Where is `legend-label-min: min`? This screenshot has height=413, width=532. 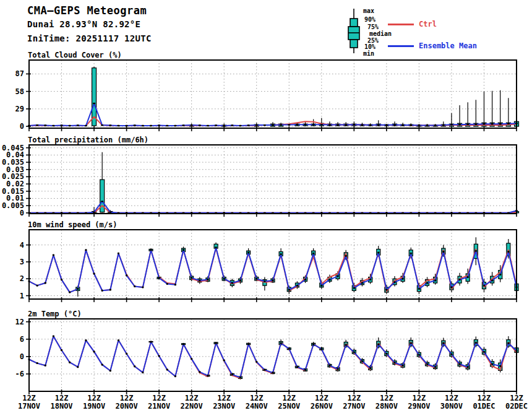 legend-label-min: min is located at coordinates (369, 54).